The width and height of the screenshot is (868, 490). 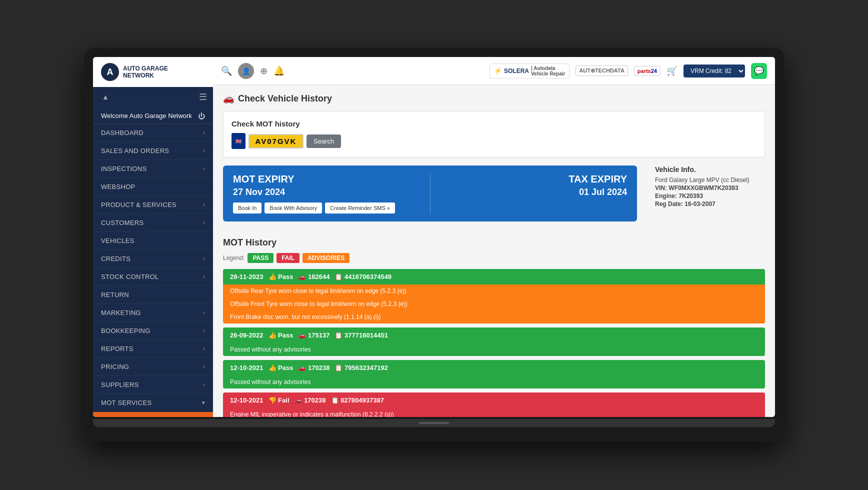 What do you see at coordinates (281, 335) in the screenshot?
I see `record-2-thumb: 👍 Pass` at bounding box center [281, 335].